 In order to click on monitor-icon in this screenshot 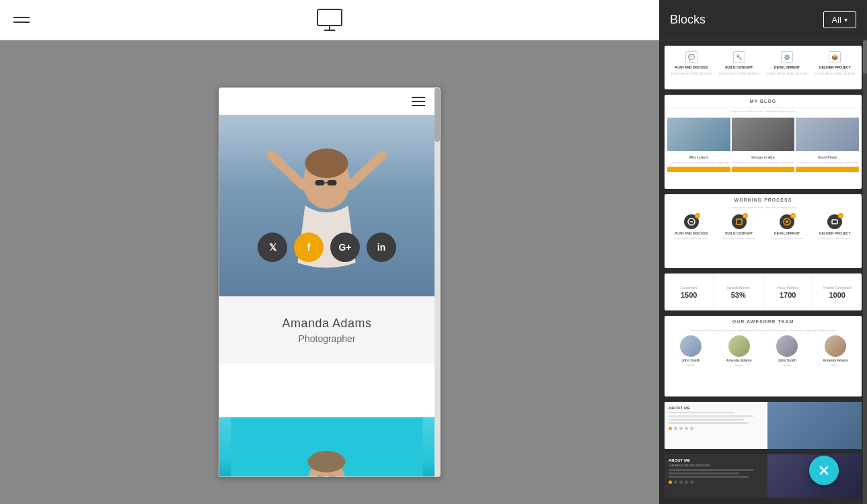, I will do `click(330, 20)`.